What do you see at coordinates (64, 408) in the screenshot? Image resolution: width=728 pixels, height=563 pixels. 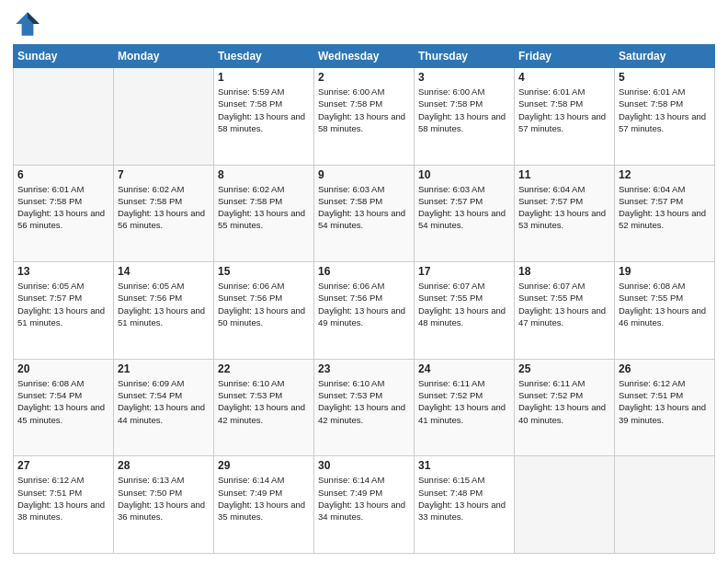 I see `day-cell-20: 20Sunrise: 6:08 AMSunset: 7:54 PMDayligh…` at bounding box center [64, 408].